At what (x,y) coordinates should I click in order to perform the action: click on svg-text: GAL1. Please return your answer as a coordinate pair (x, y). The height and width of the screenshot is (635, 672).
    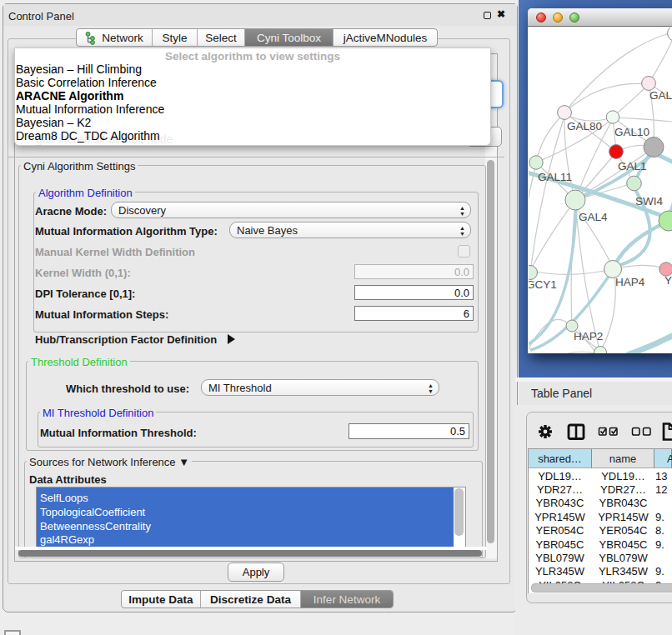
    Looking at the image, I should click on (632, 167).